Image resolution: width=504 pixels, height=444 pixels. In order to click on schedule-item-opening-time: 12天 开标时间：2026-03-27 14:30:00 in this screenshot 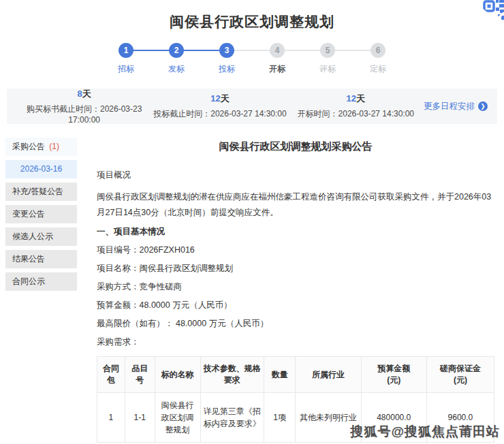, I will do `click(356, 106)`.